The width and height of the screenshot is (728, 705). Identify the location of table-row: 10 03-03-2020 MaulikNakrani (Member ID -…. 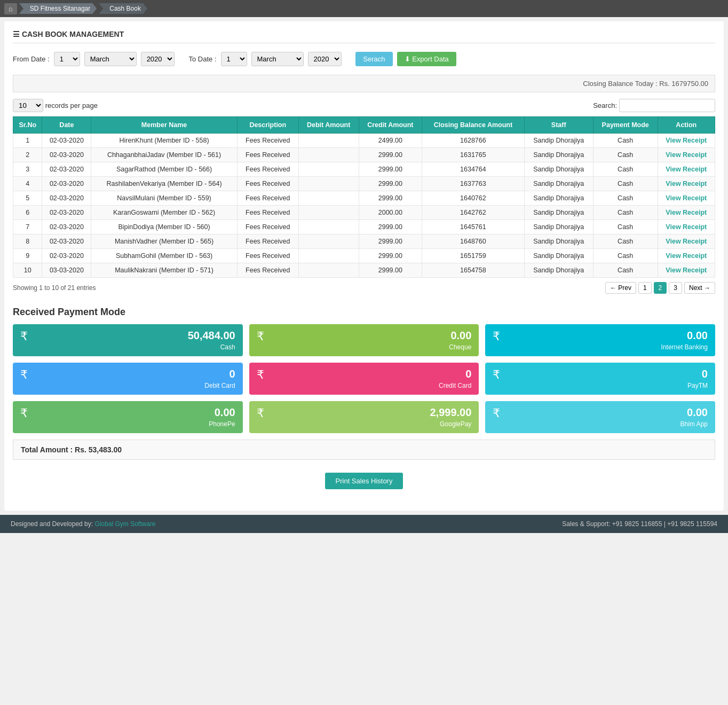
(364, 270).